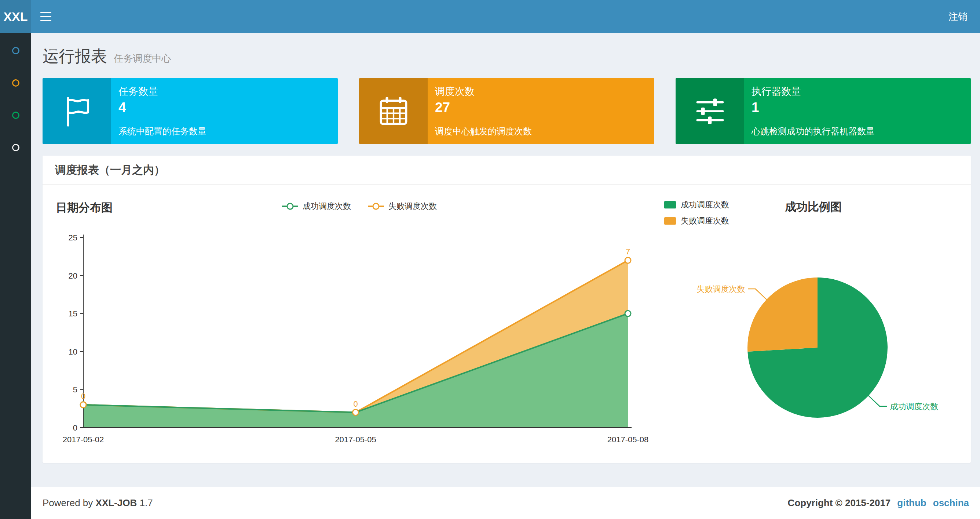  Describe the element at coordinates (858, 111) in the screenshot. I see `info-box-body: 执行器数量 1 心跳检测成功的执行器机器数量` at that location.